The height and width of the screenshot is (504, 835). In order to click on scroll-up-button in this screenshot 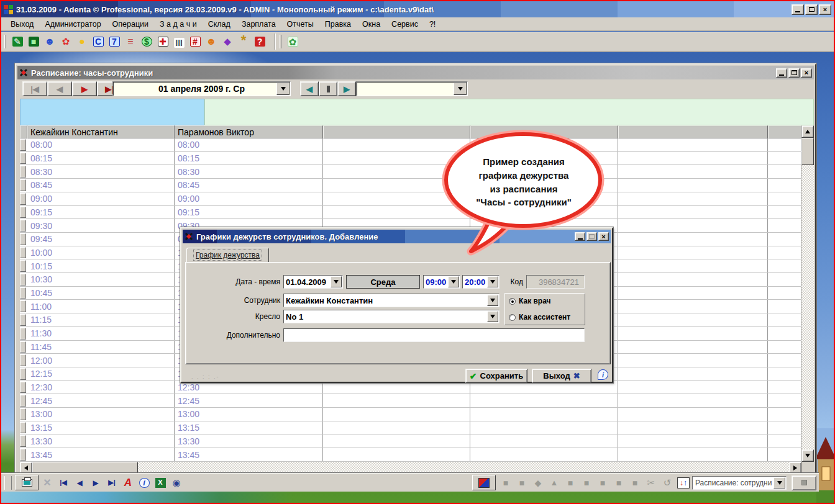, I will do `click(808, 132)`.